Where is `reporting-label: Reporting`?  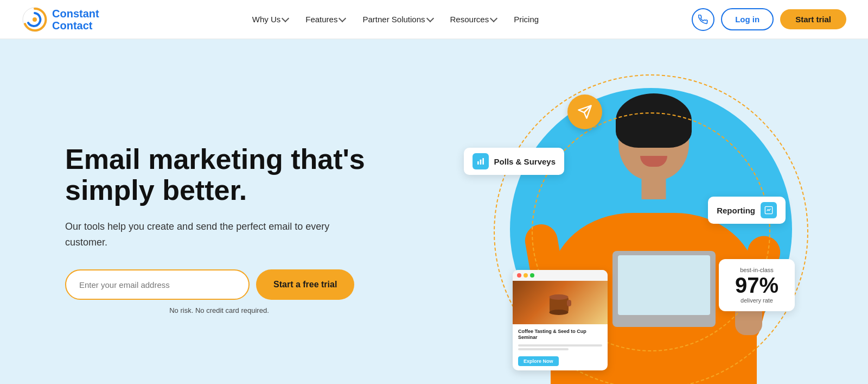
reporting-label: Reporting is located at coordinates (736, 211).